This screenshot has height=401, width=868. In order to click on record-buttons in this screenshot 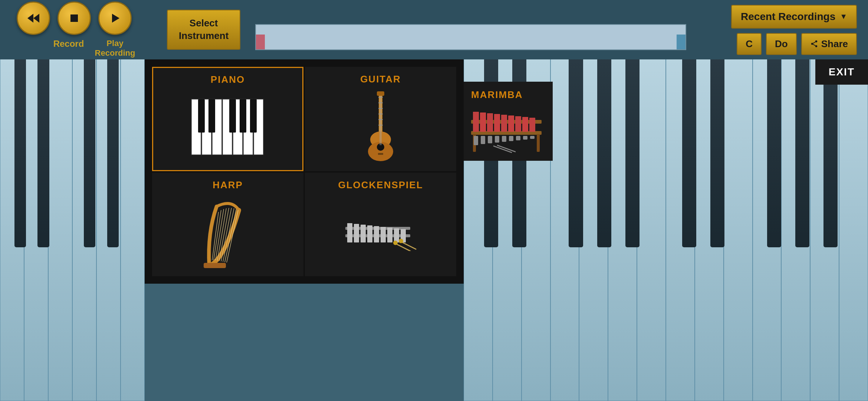, I will do `click(74, 18)`.